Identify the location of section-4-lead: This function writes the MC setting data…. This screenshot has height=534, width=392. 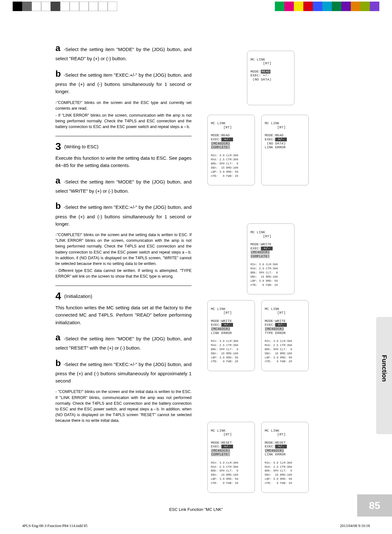
(123, 315).